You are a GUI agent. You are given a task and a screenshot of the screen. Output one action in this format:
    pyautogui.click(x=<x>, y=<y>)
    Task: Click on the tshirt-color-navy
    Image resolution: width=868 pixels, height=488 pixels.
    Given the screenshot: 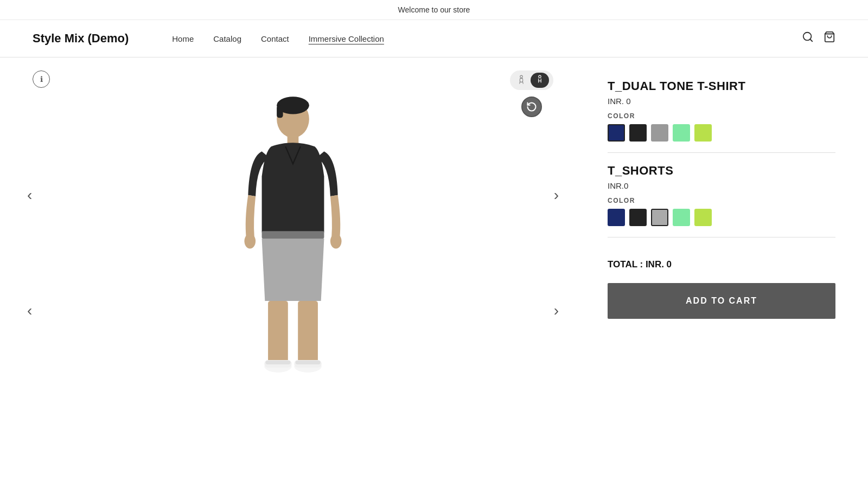 What is the action you would take?
    pyautogui.click(x=616, y=133)
    